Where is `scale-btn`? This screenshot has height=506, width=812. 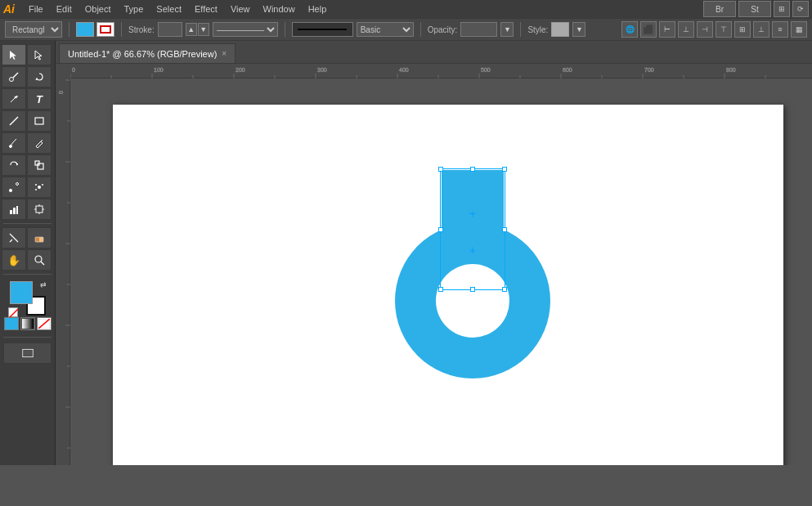 scale-btn is located at coordinates (39, 165).